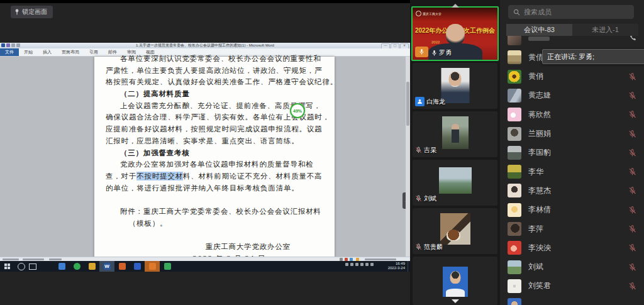  Describe the element at coordinates (205, 45) in the screenshot. I see `word-title-bar: 1.关于进一步规范党委常委会、校长办公会议题申报工作的通知(1) - Micro…` at that location.